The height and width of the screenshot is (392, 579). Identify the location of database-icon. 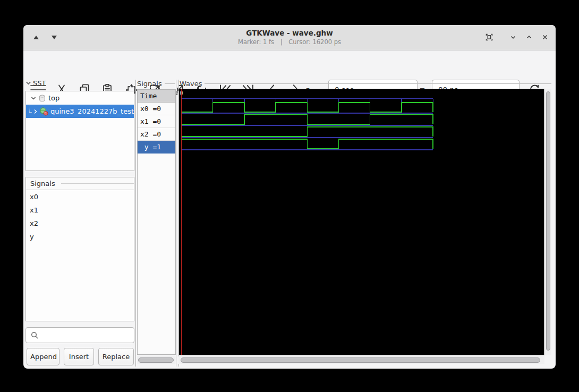
(42, 98).